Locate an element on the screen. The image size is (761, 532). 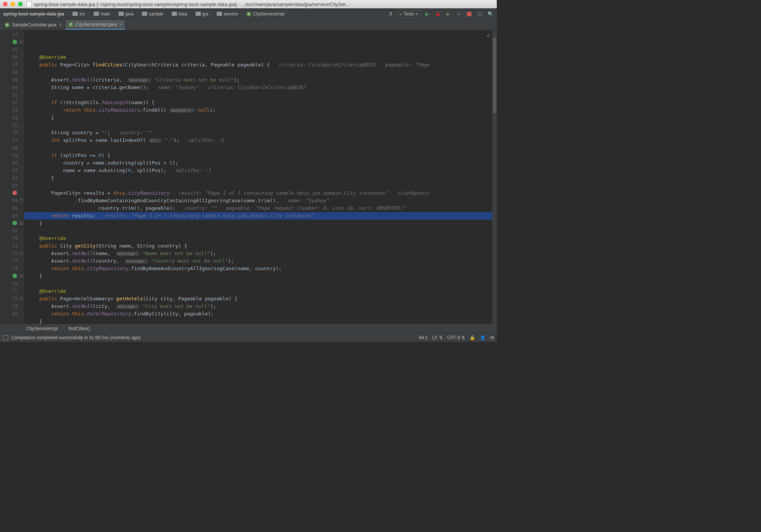
maximize-window-button is located at coordinates (20, 4).